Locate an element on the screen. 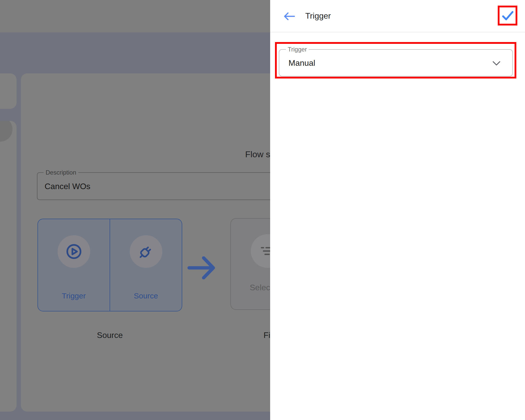 This screenshot has height=420, width=525. trigger-node-circle is located at coordinates (74, 252).